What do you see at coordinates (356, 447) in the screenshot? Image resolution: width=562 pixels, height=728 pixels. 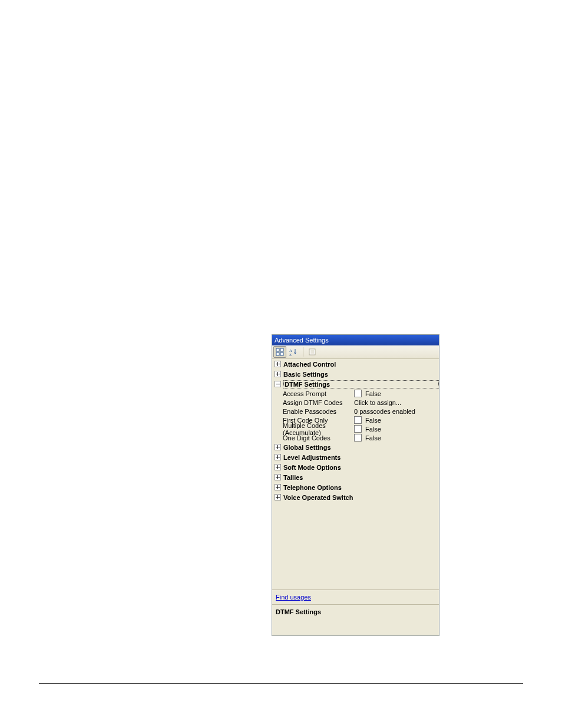 I see `category-row: Global Settings` at bounding box center [356, 447].